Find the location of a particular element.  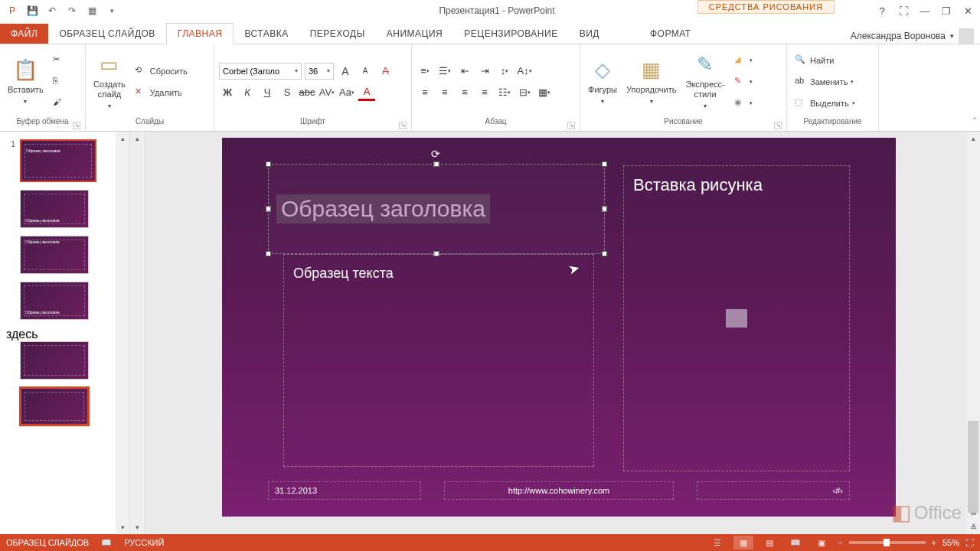

align-right-button: ≡ is located at coordinates (465, 93).